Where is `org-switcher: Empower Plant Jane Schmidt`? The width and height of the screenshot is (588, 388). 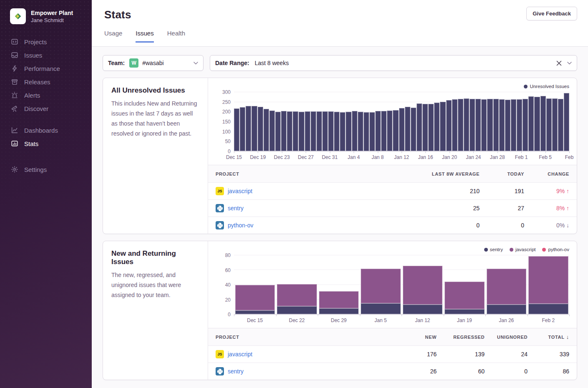
org-switcher: Empower Plant Jane Schmidt is located at coordinates (46, 12).